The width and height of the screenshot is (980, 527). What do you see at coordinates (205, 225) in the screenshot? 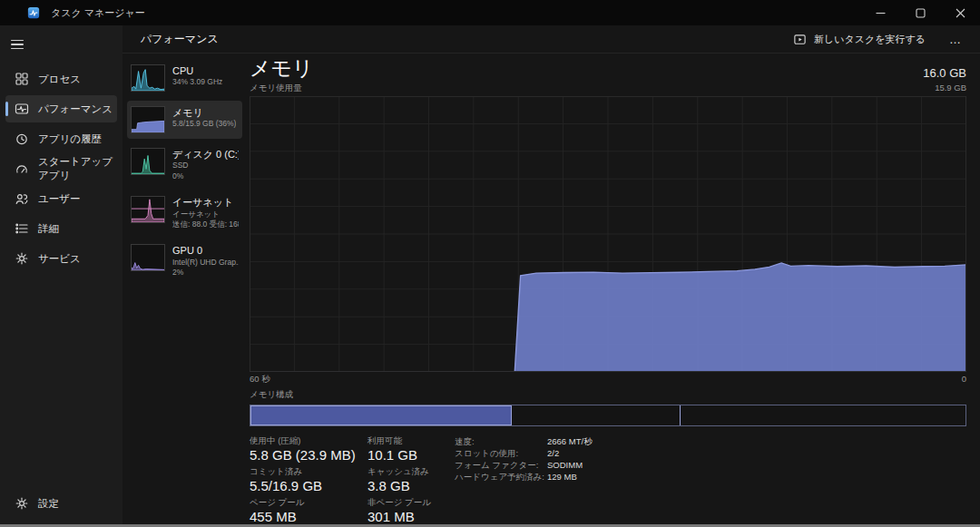
I see `rail-item-subtext: 送信: 88.0 受信: 168 Kbps` at bounding box center [205, 225].